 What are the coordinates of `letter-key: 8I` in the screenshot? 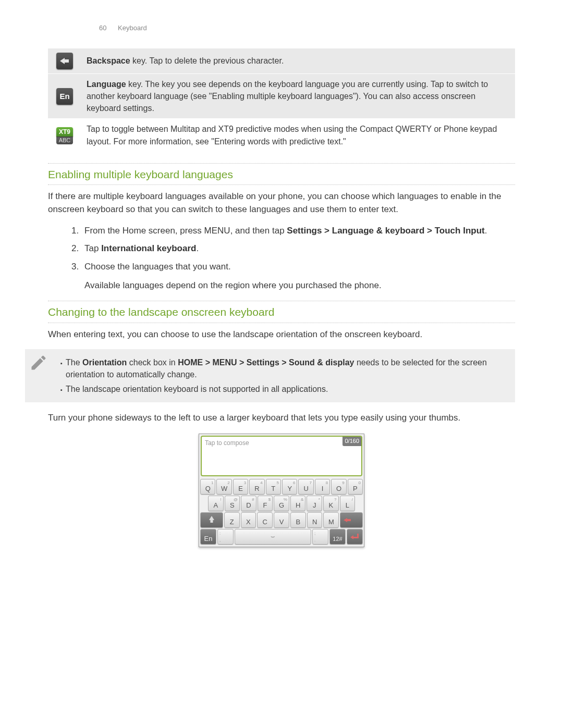 It's located at (322, 487).